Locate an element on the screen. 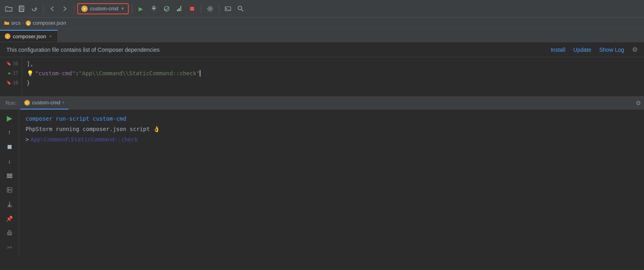  profile-btn is located at coordinates (179, 9).